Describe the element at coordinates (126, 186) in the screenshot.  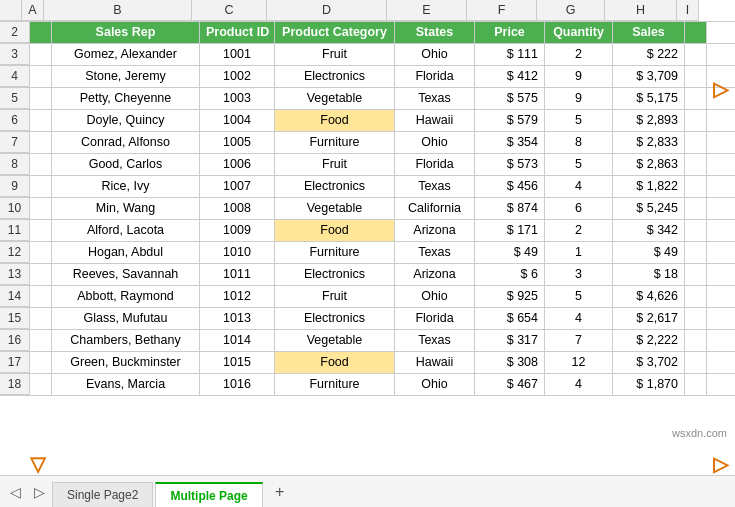
I see `cell-sales-rep: Rice, Ivy` at that location.